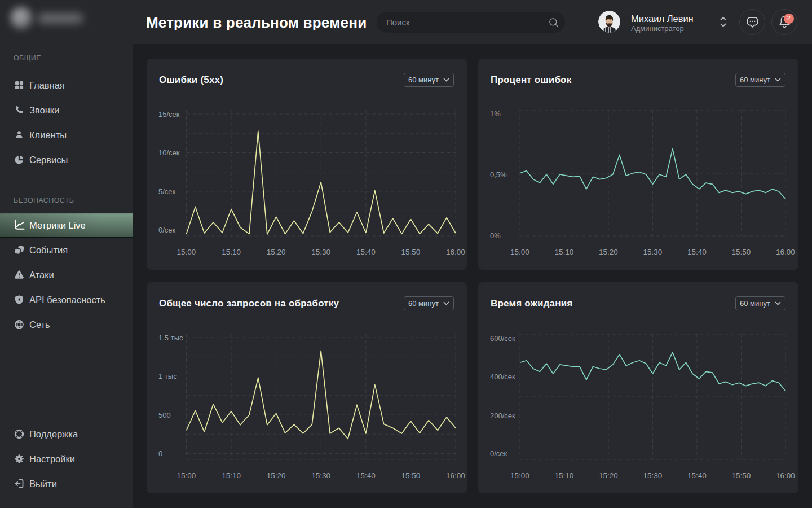  I want to click on svg-text: 600/сек, so click(503, 339).